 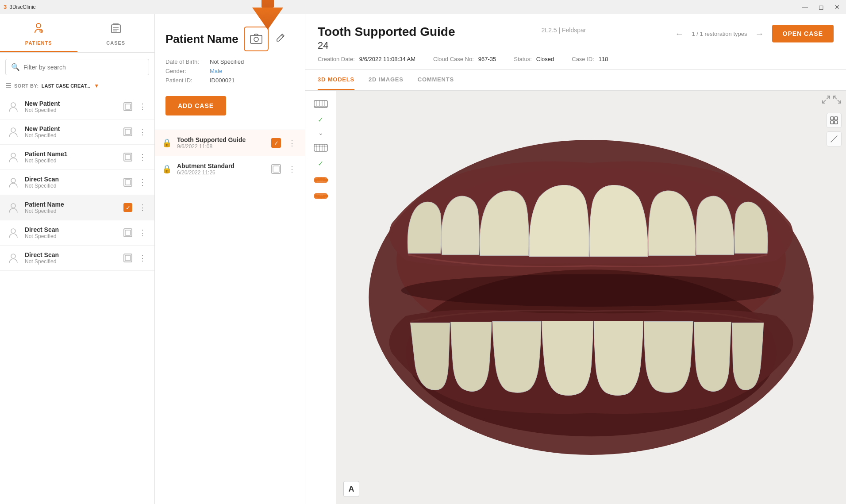 What do you see at coordinates (386, 80) in the screenshot?
I see `tab-2d-images: 2D IMAGES` at bounding box center [386, 80].